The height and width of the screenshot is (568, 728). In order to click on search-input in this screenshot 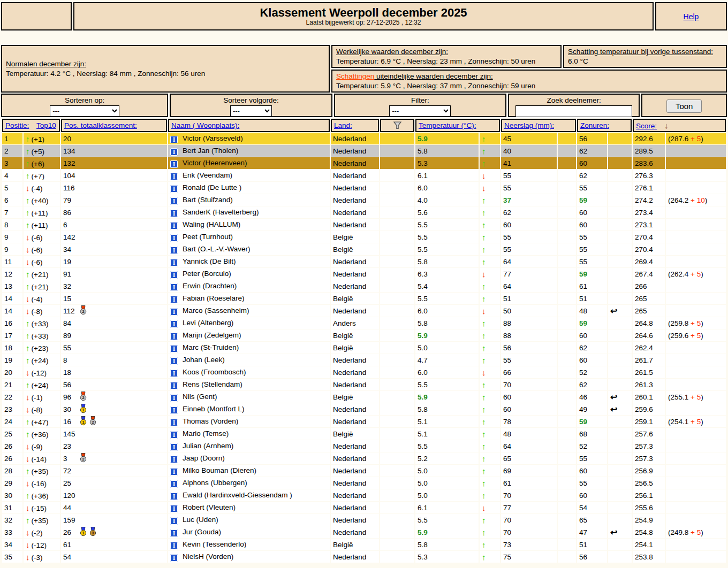, I will do `click(574, 111)`.